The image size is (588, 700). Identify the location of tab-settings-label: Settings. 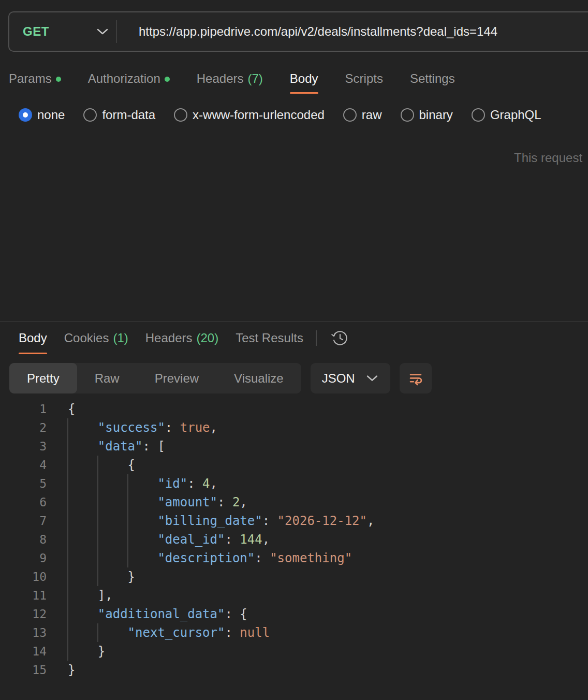
(433, 79).